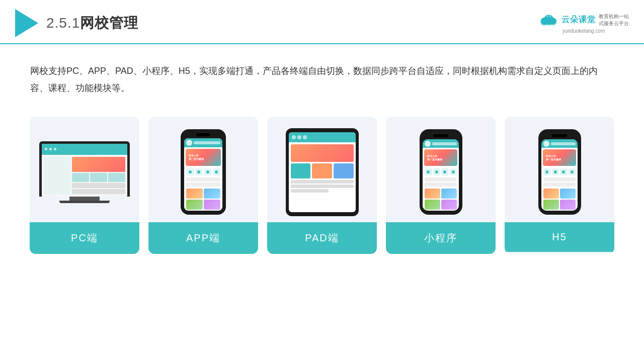  Describe the element at coordinates (203, 172) in the screenshot. I see `app-icons-row` at that location.